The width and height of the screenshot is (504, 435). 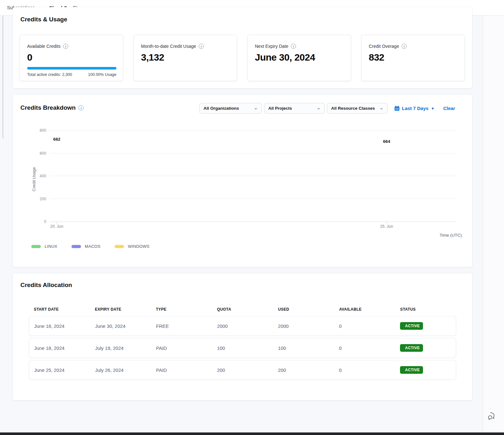 What do you see at coordinates (242, 326) in the screenshot?
I see `cell-quota: 2000` at bounding box center [242, 326].